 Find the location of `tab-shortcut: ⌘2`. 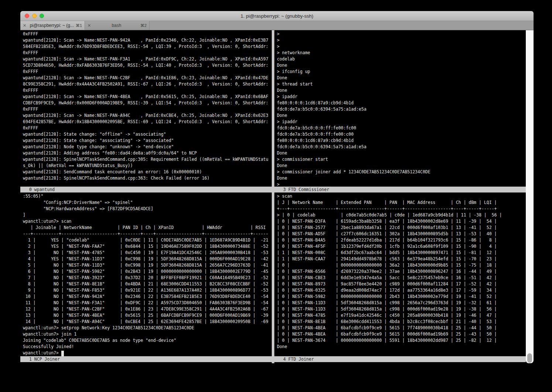

tab-shortcut: ⌘2 is located at coordinates (143, 26).